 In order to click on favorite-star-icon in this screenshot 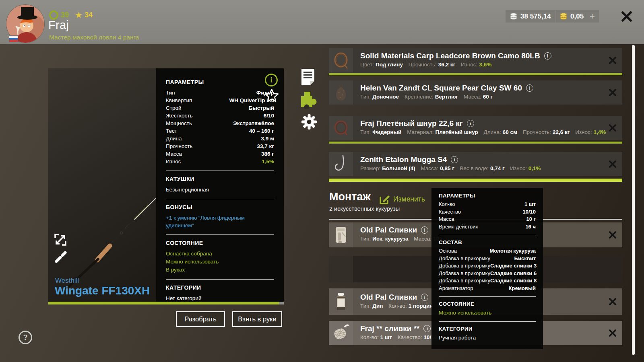, I will do `click(272, 97)`.